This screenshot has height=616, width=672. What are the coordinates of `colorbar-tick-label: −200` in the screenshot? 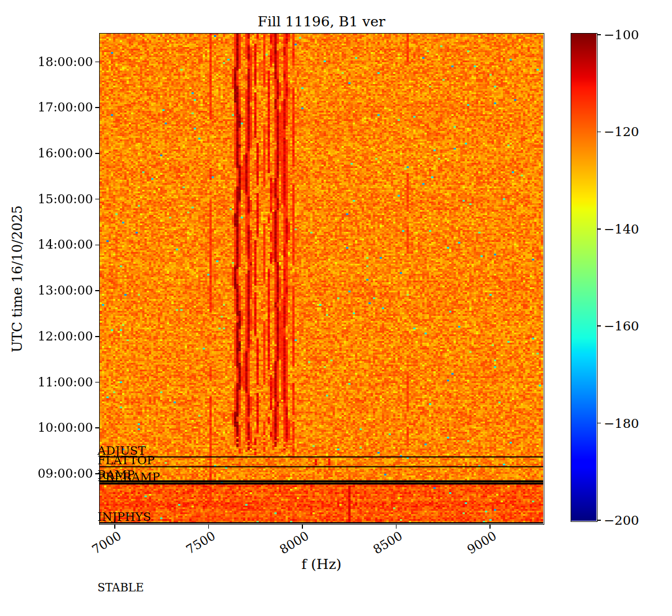 It's located at (629, 520).